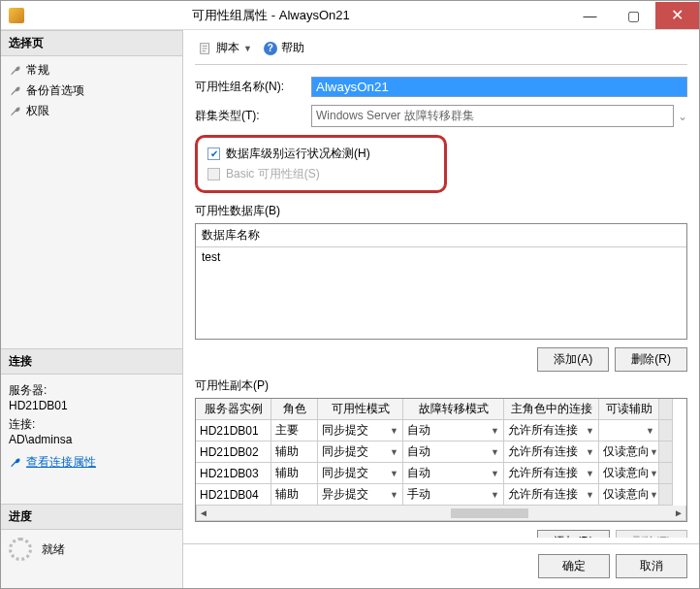  I want to click on help-button: ? 帮助, so click(284, 49).